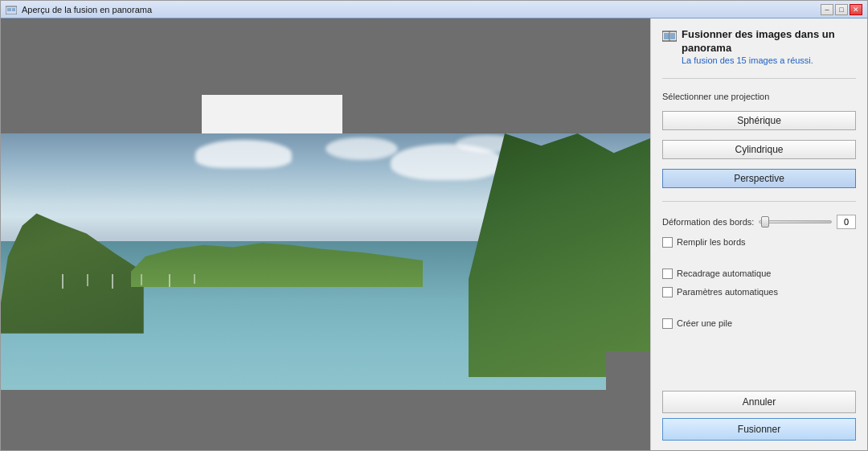  What do you see at coordinates (856, 10) in the screenshot?
I see `close-button: ✕` at bounding box center [856, 10].